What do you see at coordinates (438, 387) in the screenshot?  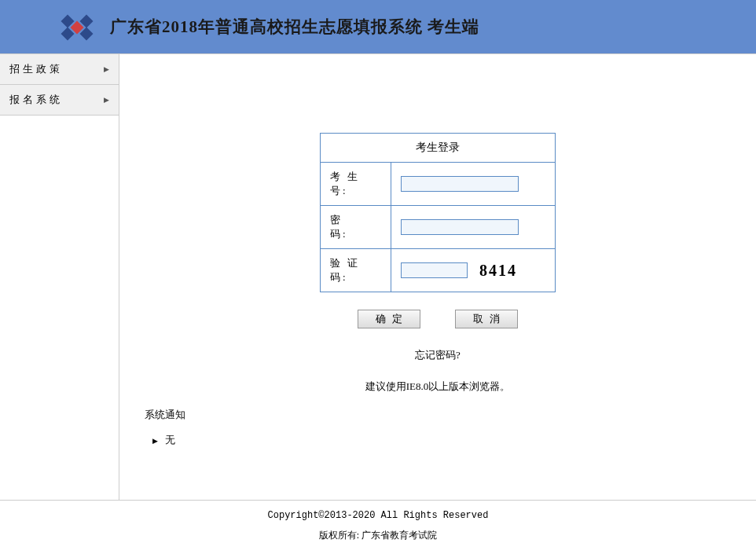 I see `browser-hint: 建议使用IE8.0以上版本浏览器。` at bounding box center [438, 387].